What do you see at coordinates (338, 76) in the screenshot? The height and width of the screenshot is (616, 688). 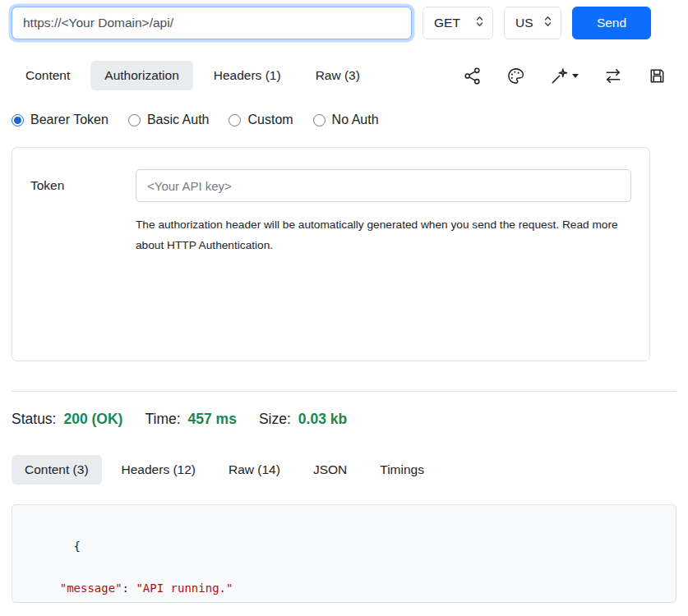 I see `tab-raw: Raw (3)` at bounding box center [338, 76].